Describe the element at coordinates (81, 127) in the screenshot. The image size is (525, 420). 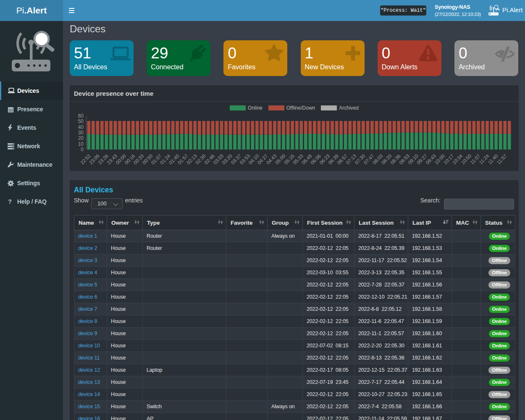
I see `svg-text: 40` at that location.